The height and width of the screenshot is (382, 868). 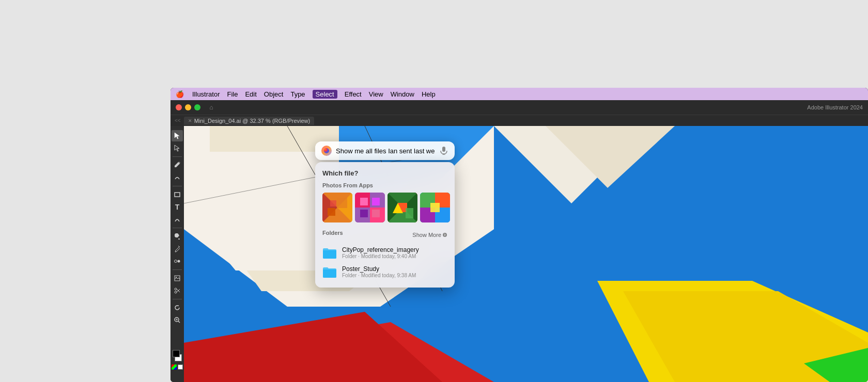 I want to click on close-button, so click(x=179, y=107).